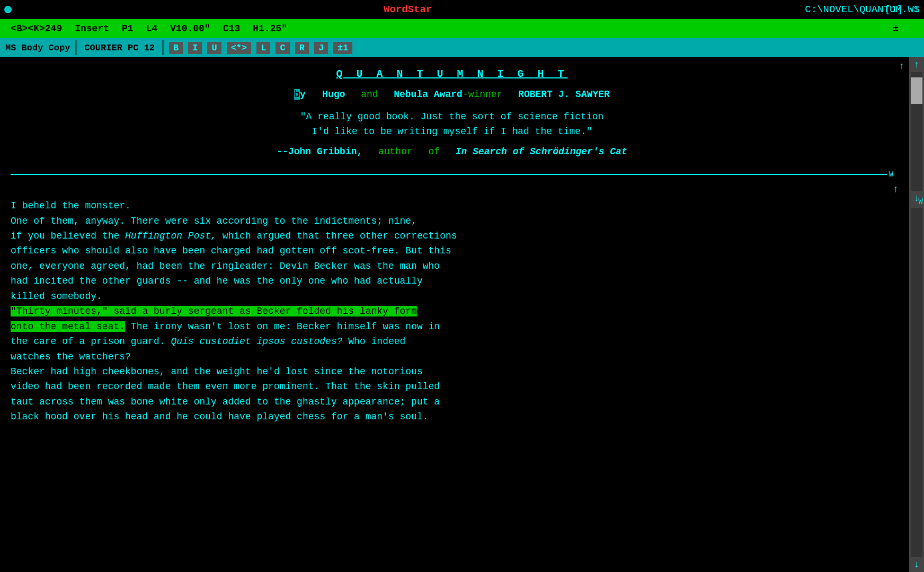  Describe the element at coordinates (152, 29) in the screenshot. I see `line: L4` at that location.